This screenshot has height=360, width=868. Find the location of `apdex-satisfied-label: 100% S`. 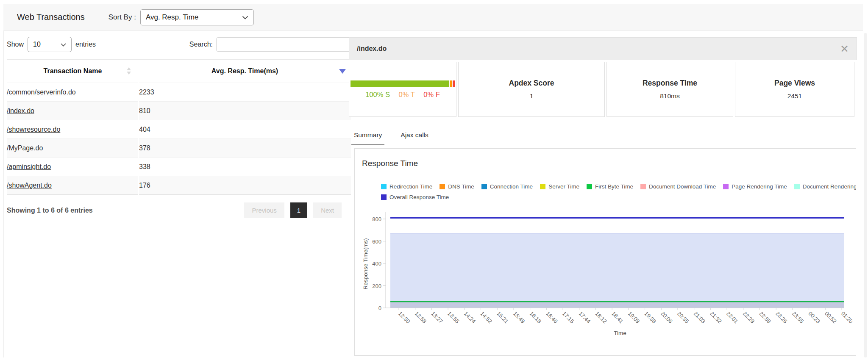

apdex-satisfied-label: 100% S is located at coordinates (378, 94).